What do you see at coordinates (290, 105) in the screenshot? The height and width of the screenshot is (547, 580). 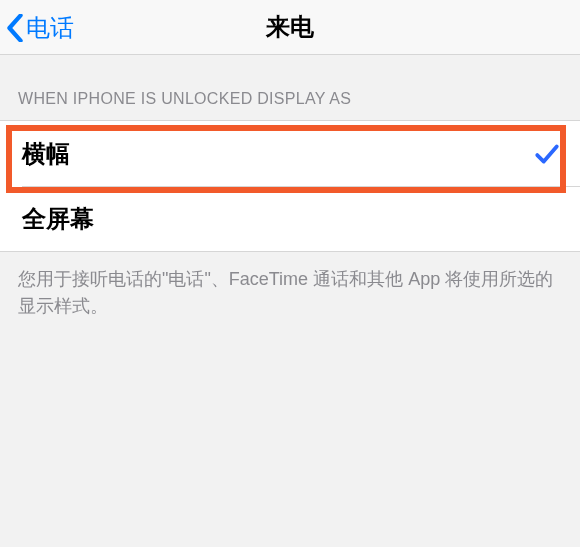 I see `section-header: WHEN IPHONE IS UNLOCKED DISPLAY AS` at bounding box center [290, 105].